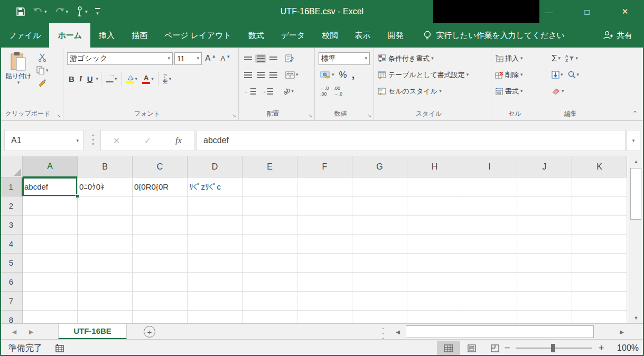  What do you see at coordinates (116, 140) in the screenshot?
I see `cancel-entry-button: ✕` at bounding box center [116, 140].